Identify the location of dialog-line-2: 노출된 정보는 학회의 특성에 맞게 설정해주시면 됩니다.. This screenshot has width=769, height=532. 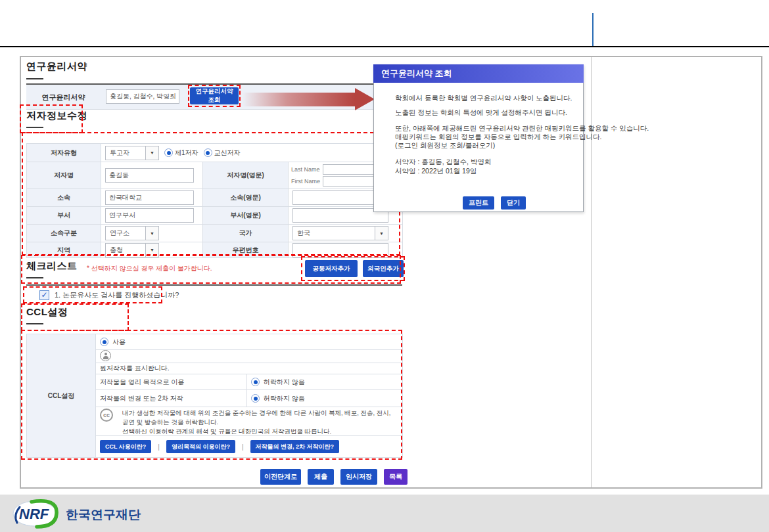
(481, 113).